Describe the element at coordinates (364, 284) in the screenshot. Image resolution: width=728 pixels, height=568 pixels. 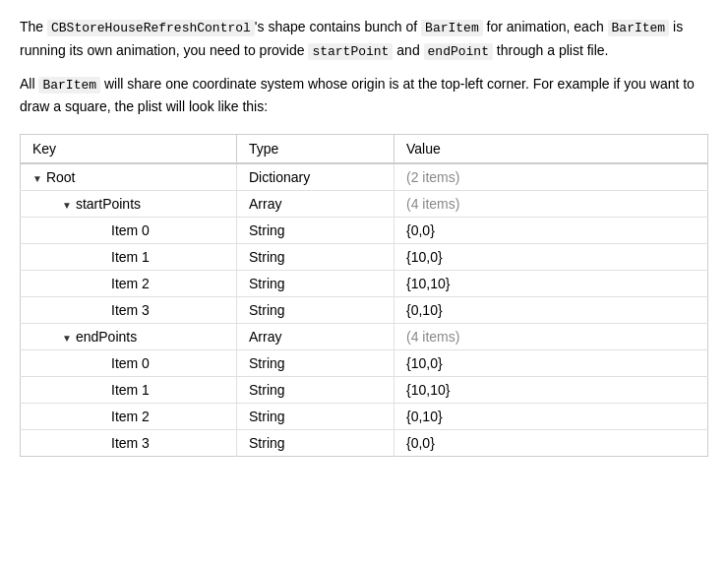
I see `table-row: Item 2String{10,10}` at that location.